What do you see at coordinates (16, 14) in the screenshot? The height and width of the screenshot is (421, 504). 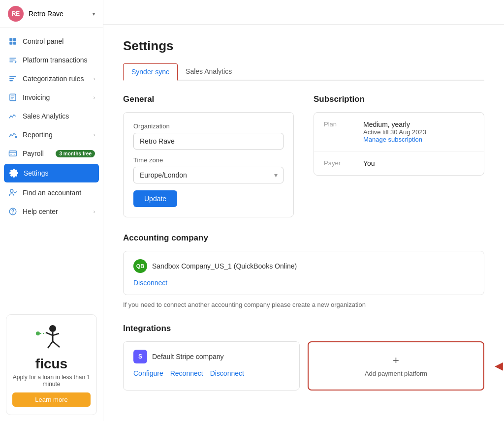 I see `avatar: RE` at bounding box center [16, 14].